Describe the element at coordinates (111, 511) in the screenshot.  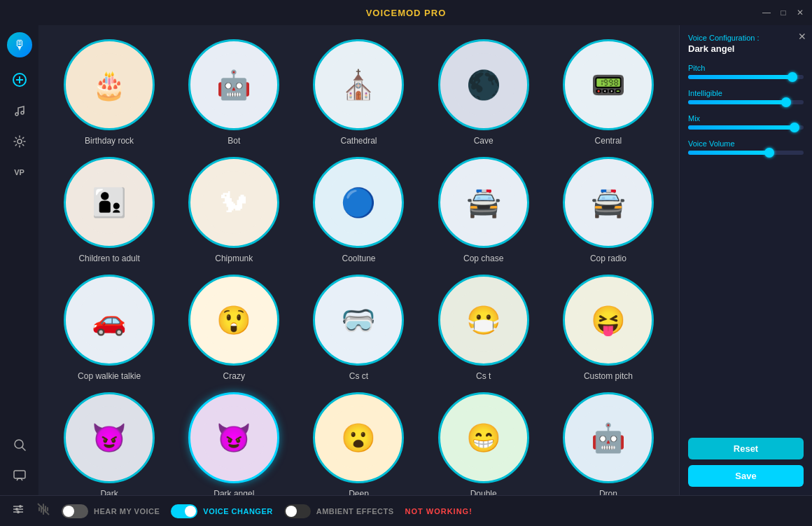
I see `hear-my-voice-toggle-group: HEAR MY VOICE` at that location.